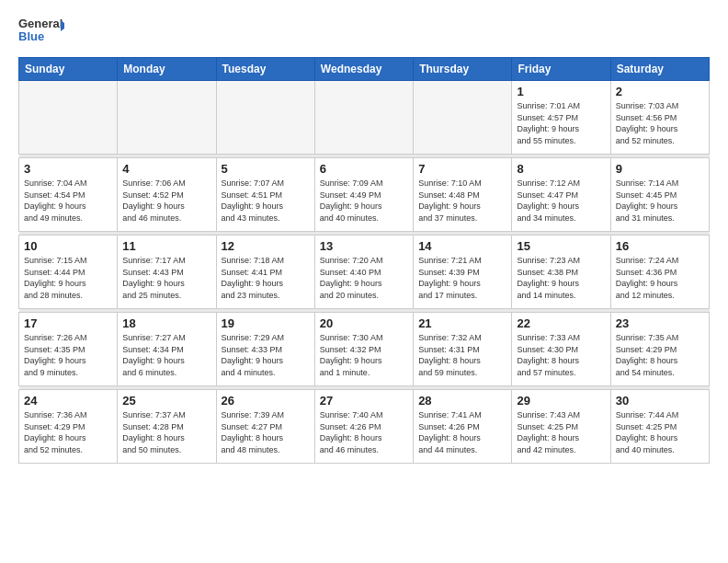 The width and height of the screenshot is (728, 563). I want to click on calendar-cell: 6Sunrise: 7:09 AM Sunset: 4:49 PM Daylig…, so click(364, 195).